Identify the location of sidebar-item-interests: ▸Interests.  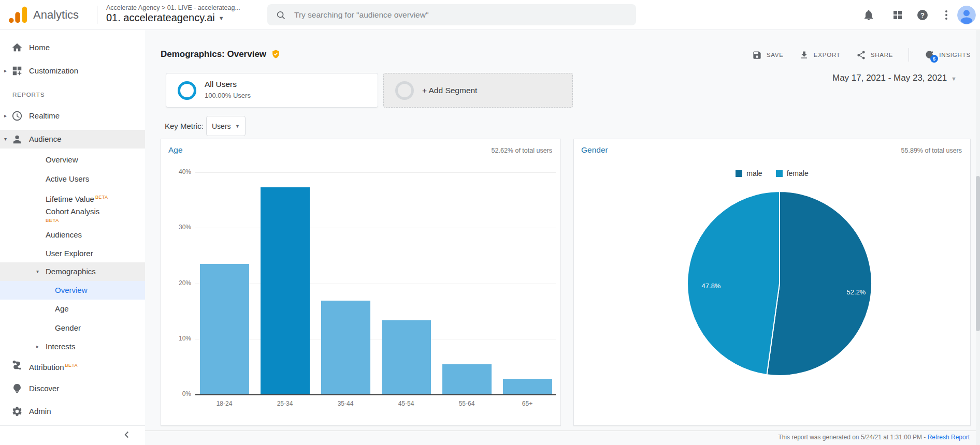
(73, 347).